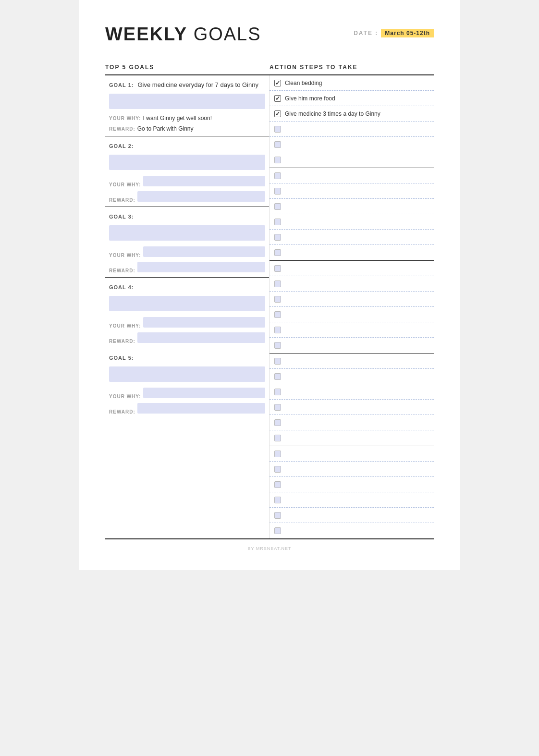  I want to click on goal-1-text: Give medicine everyday for 7 days to Gin…, so click(198, 85).